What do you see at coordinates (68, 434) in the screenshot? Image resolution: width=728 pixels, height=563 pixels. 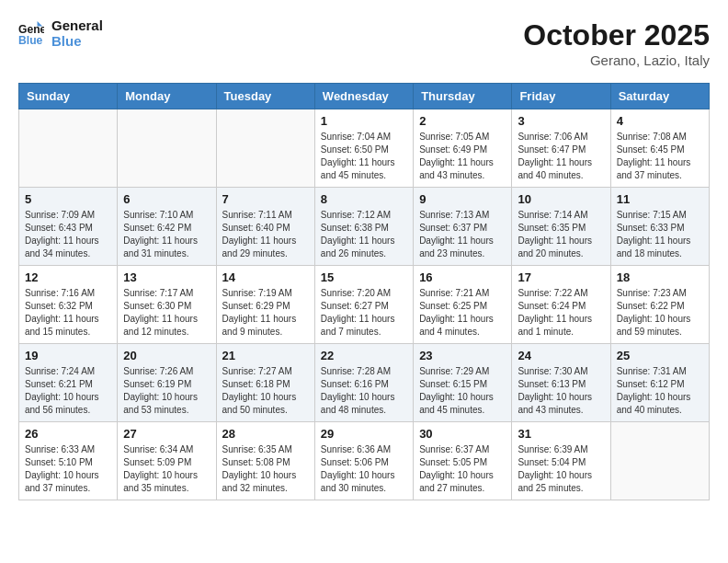 I see `day-number: 26` at bounding box center [68, 434].